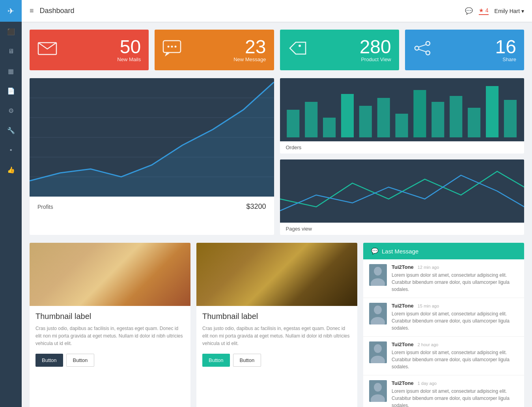 The image size is (532, 407). What do you see at coordinates (402, 229) in the screenshot?
I see `pages-footer: Pages view` at bounding box center [402, 229].